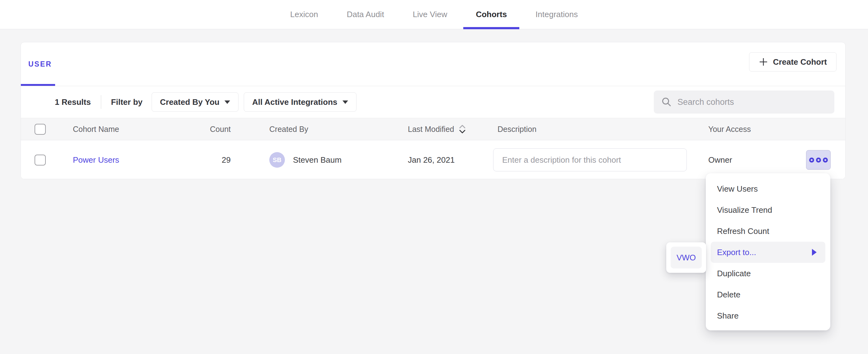 Image resolution: width=868 pixels, height=354 pixels. I want to click on menu-item-refresh-count: Refresh Count, so click(768, 231).